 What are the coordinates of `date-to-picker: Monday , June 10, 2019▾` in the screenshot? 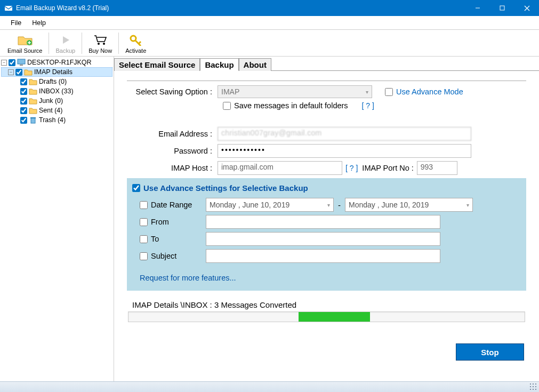 It's located at (409, 205).